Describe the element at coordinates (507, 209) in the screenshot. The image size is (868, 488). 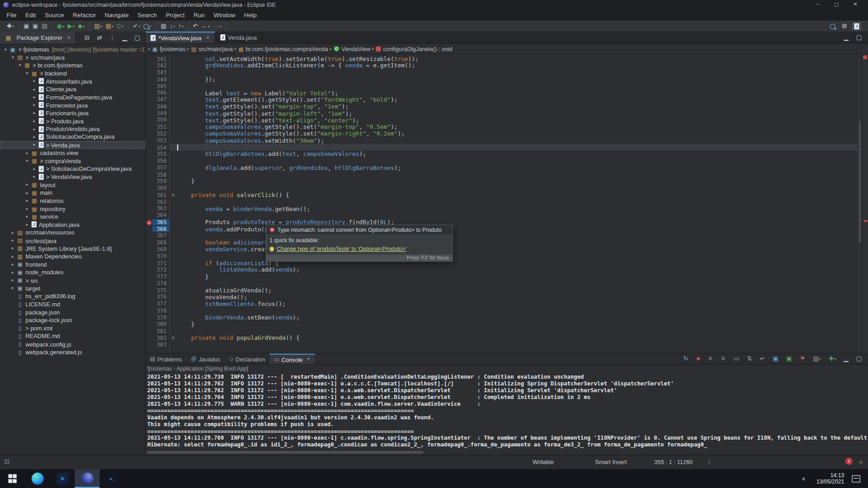
I see `code-line: 363 venda = binderVenda.getBean();` at that location.